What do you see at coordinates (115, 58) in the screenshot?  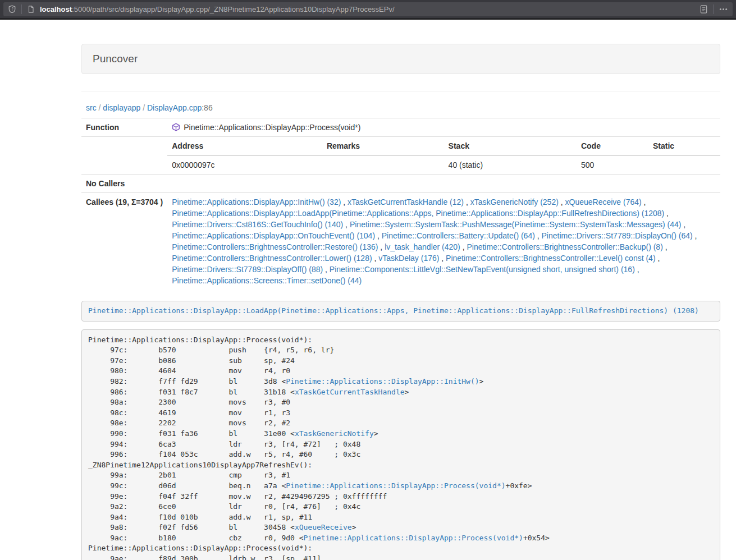 I see `app-title-link: Puncover` at bounding box center [115, 58].